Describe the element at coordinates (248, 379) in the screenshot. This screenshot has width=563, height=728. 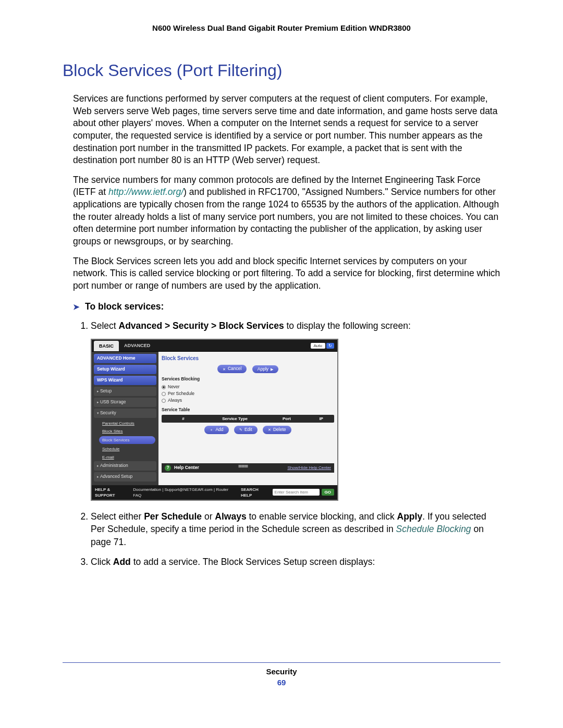
I see `services-blocking-heading: Services Blocking` at that location.